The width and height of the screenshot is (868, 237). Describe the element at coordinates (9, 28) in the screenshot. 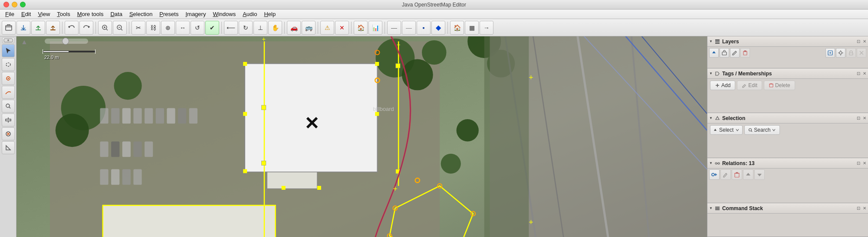

I see `open-file-button` at that location.